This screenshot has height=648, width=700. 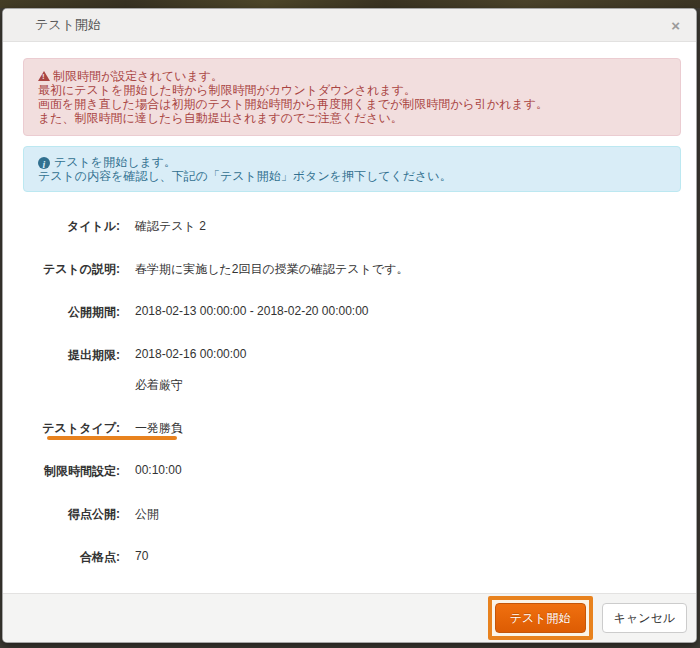 What do you see at coordinates (147, 514) in the screenshot?
I see `field-value: 公開` at bounding box center [147, 514].